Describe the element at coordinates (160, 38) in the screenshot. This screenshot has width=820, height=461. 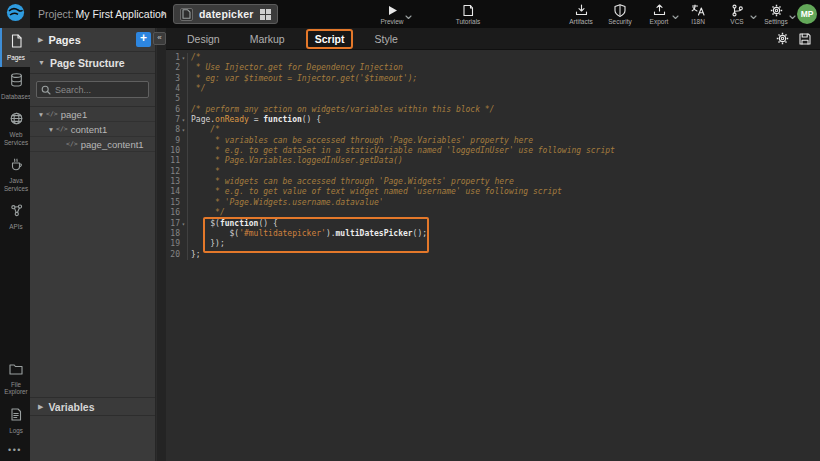
I see `collapse-panel-button: «` at that location.